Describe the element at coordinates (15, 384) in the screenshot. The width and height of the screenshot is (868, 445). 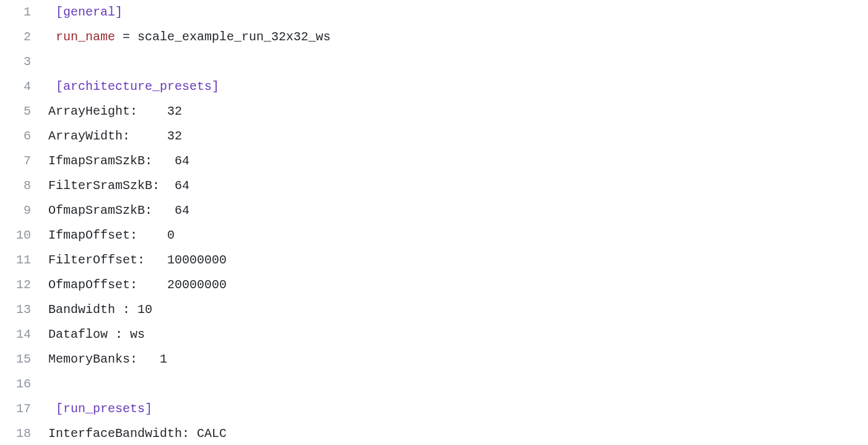
I see `line-number: 16` at that location.